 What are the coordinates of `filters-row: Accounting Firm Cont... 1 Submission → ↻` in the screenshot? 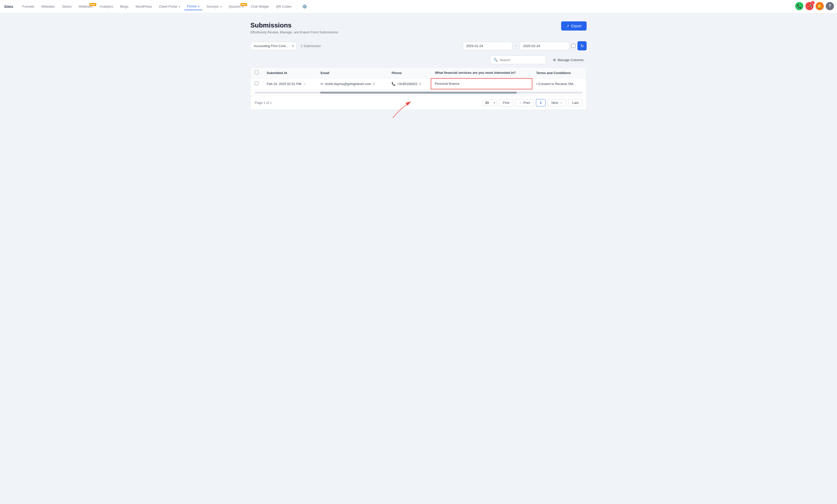 It's located at (418, 46).